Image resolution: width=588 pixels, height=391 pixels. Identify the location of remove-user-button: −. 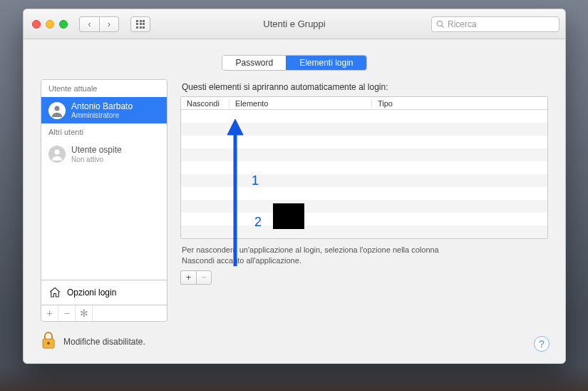
(67, 313).